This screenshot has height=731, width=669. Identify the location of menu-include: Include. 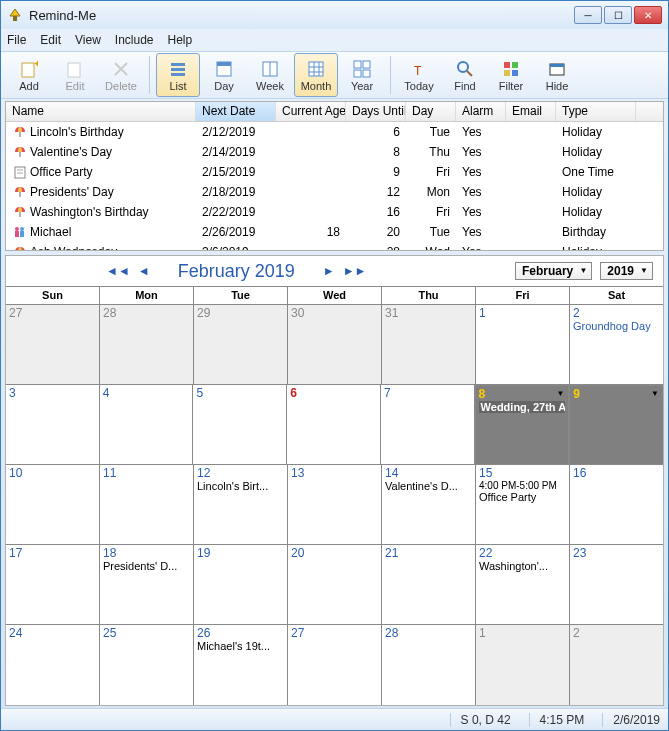
(134, 40).